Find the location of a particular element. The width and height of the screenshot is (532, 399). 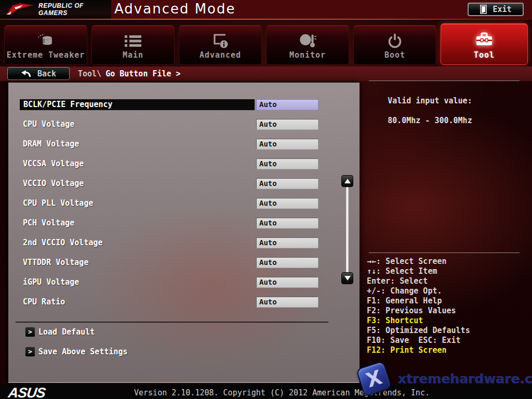

help-line: F5: Optimized Defaults is located at coordinates (419, 330).